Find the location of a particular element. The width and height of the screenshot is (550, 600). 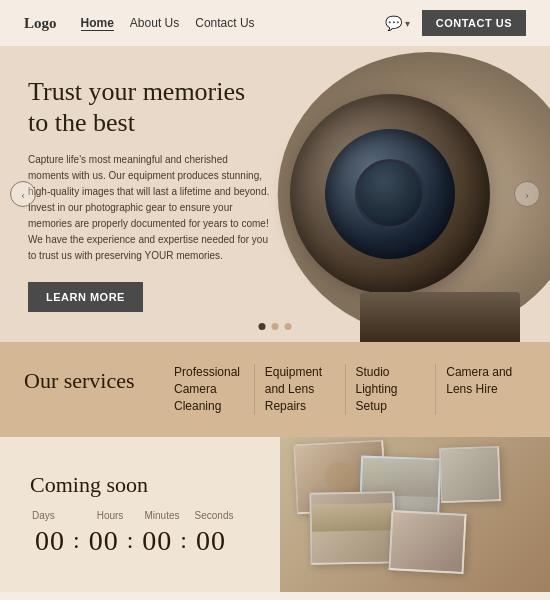

sep-3: : is located at coordinates (184, 540).